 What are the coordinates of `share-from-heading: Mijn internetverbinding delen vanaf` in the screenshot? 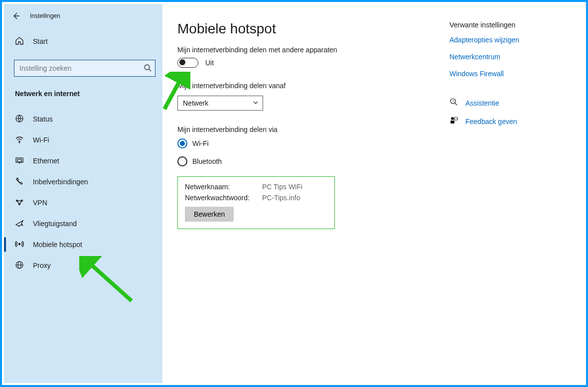 It's located at (308, 86).